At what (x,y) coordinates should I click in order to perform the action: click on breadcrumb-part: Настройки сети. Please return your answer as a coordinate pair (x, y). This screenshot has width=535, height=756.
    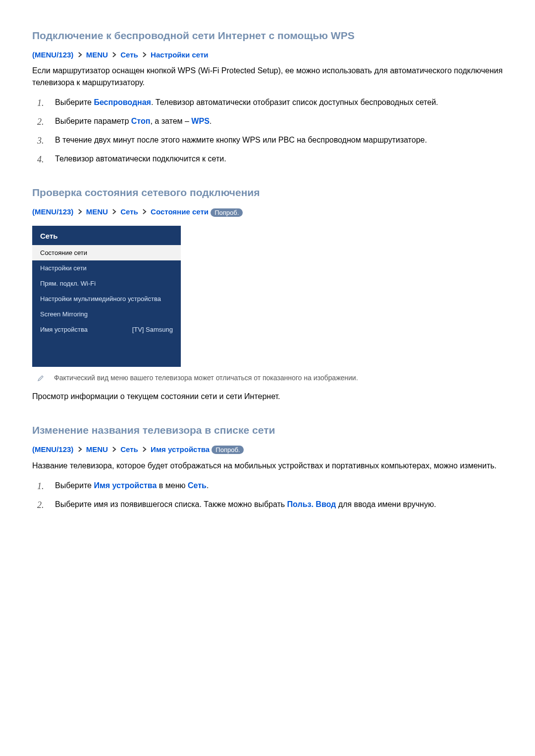
    Looking at the image, I should click on (179, 54).